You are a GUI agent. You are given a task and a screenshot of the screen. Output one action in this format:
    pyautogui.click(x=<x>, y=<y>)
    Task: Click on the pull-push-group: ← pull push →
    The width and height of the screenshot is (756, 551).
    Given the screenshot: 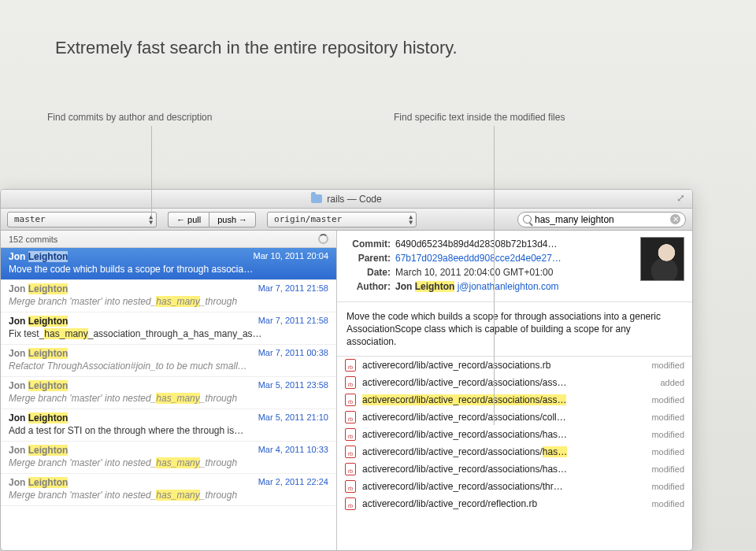 What is the action you would take?
    pyautogui.click(x=212, y=220)
    